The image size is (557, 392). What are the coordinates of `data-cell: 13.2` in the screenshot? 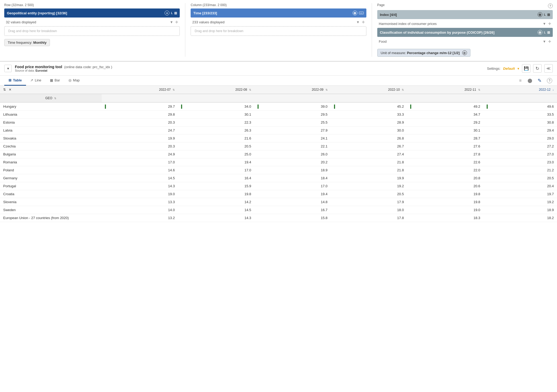 It's located at (140, 218).